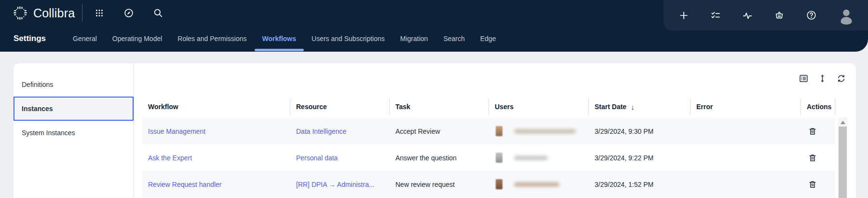  What do you see at coordinates (336, 184) in the screenshot?
I see `resource-link: [RR] DPIA → Administra...` at bounding box center [336, 184].